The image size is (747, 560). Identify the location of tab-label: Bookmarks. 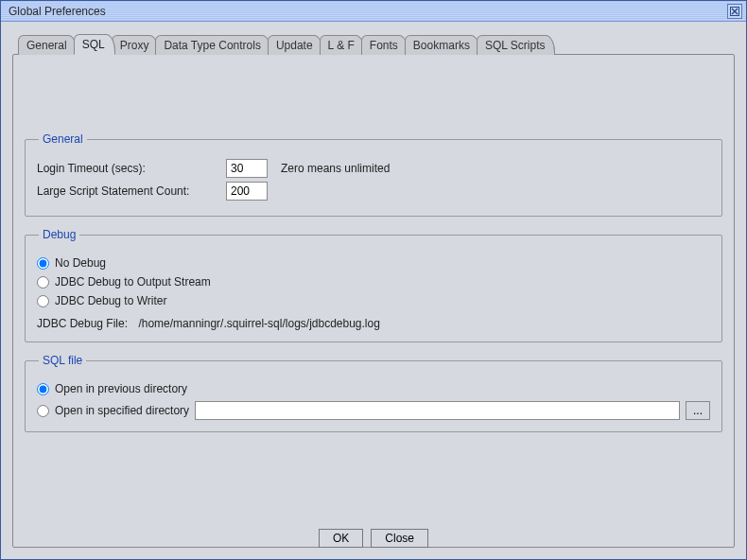
(442, 45).